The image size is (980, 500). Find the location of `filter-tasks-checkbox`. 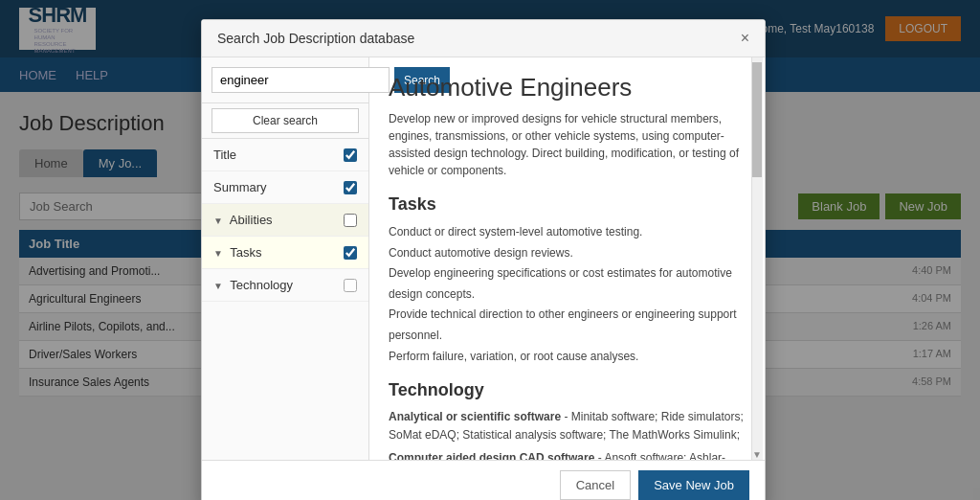

filter-tasks-checkbox is located at coordinates (350, 253).